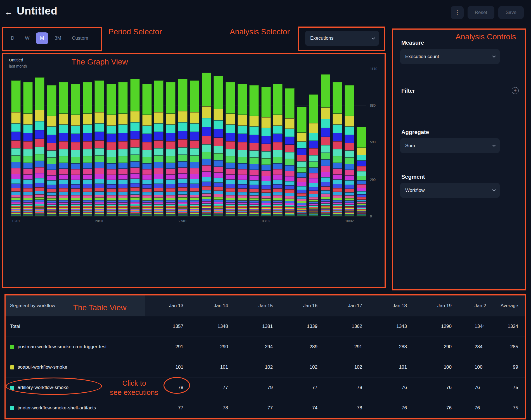 The width and height of the screenshot is (531, 420). What do you see at coordinates (391, 326) in the screenshot?
I see `value-cell: 1343` at bounding box center [391, 326].